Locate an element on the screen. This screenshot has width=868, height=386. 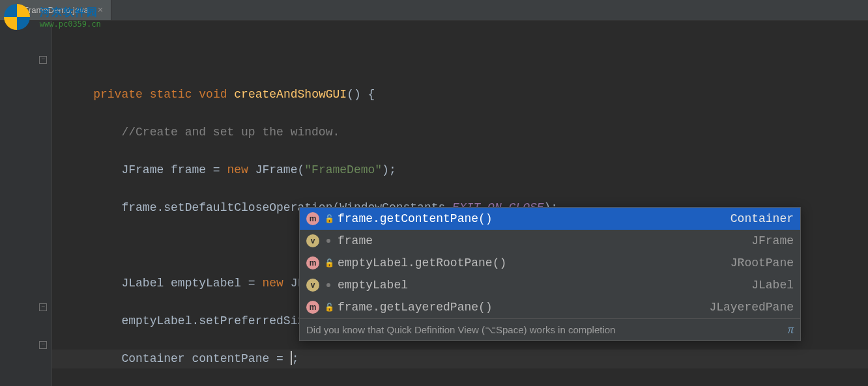
pi-icon: π is located at coordinates (791, 329).